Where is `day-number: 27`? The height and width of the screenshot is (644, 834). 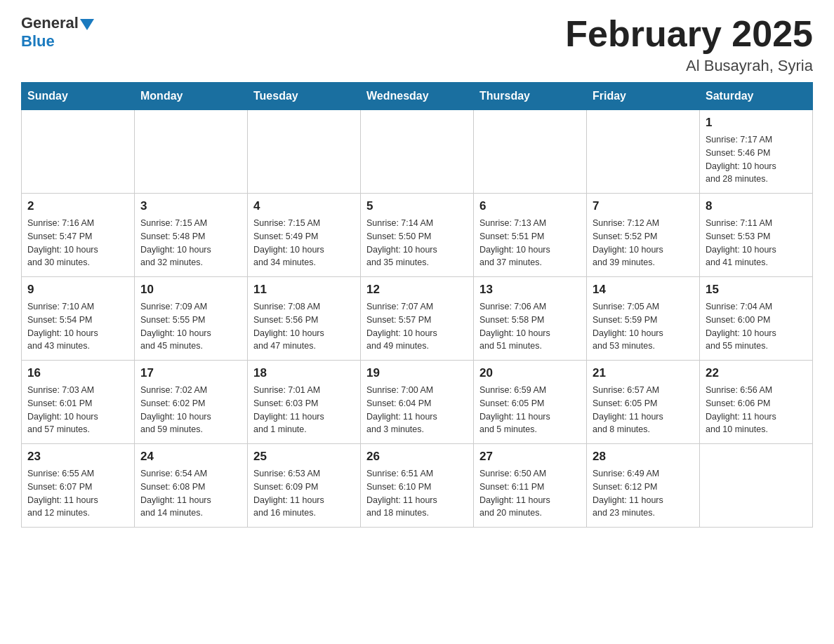
day-number: 27 is located at coordinates (530, 457).